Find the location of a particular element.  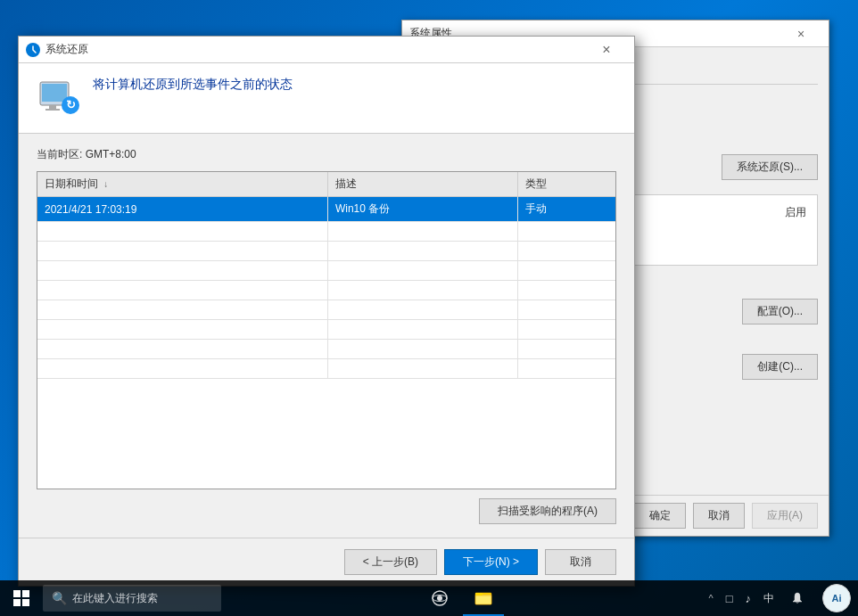

apply-button: 应用(A) is located at coordinates (785, 515).